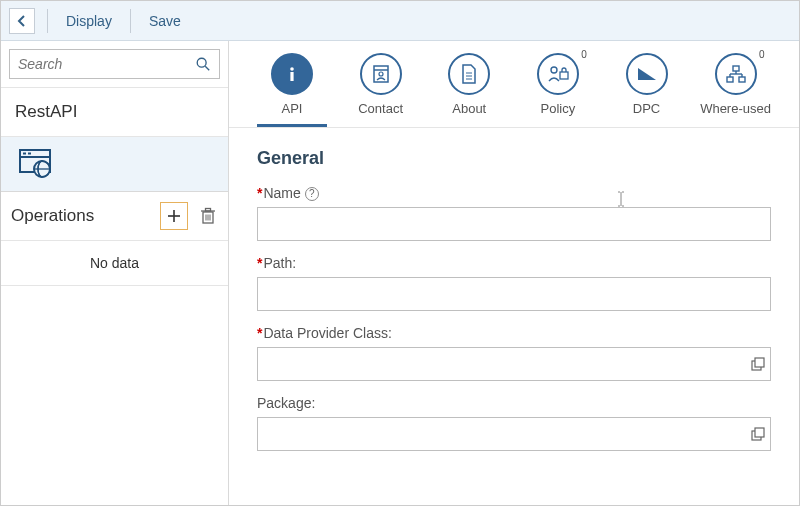 This screenshot has height=506, width=800. Describe the element at coordinates (469, 74) in the screenshot. I see `document-icon` at that location.